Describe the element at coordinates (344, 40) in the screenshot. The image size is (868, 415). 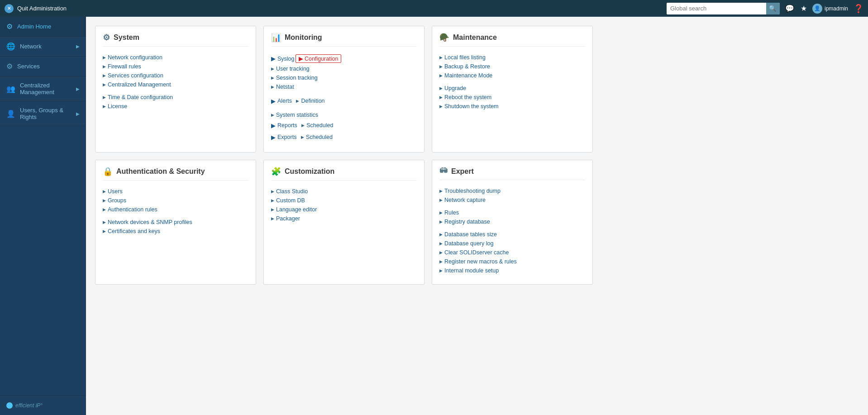
I see `card-monitoring-title: 📊 Monitoring` at that location.